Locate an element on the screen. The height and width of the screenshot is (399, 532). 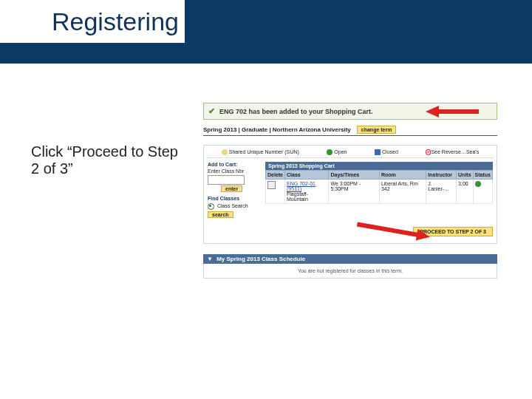
cell-units: 3.00 is located at coordinates (466, 192).